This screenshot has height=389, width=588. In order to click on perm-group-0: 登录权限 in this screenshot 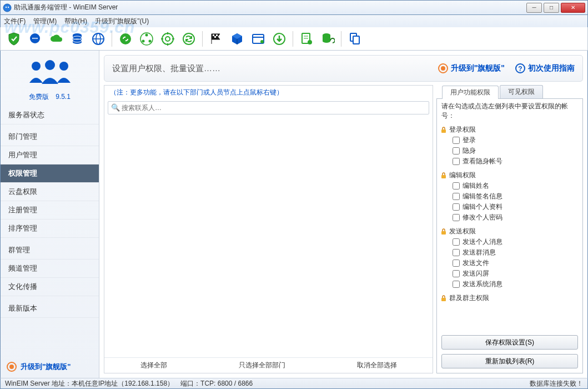, I will do `click(510, 130)`.